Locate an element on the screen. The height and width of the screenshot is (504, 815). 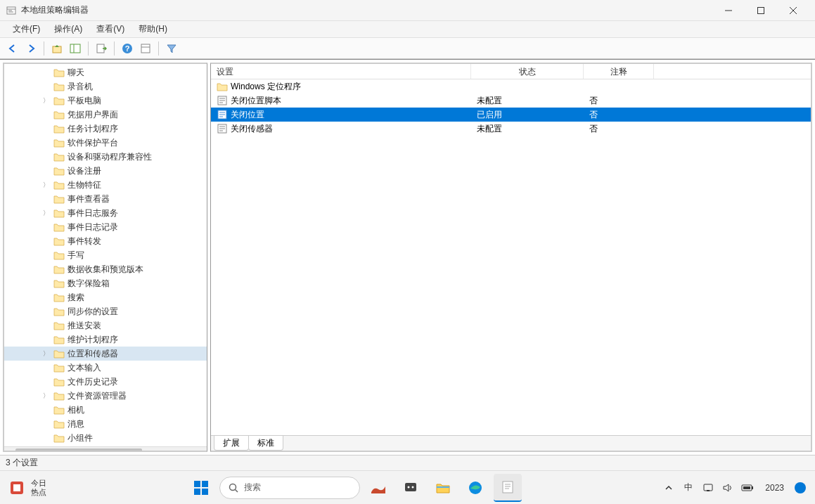
tree-item: 任务计划程序 is located at coordinates (105, 129).